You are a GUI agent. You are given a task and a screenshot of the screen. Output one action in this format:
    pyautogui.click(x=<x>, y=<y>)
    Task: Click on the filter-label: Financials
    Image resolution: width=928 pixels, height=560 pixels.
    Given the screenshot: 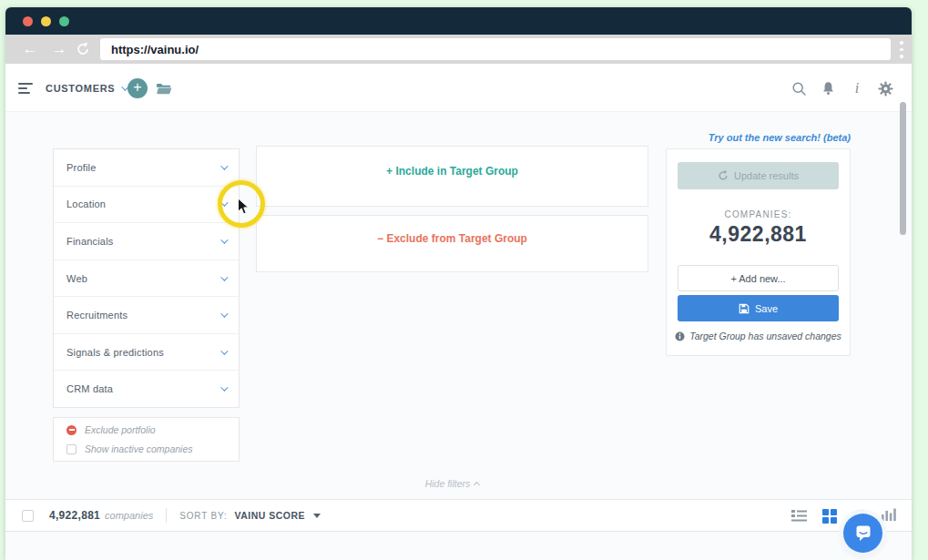 What is the action you would take?
    pyautogui.click(x=90, y=241)
    